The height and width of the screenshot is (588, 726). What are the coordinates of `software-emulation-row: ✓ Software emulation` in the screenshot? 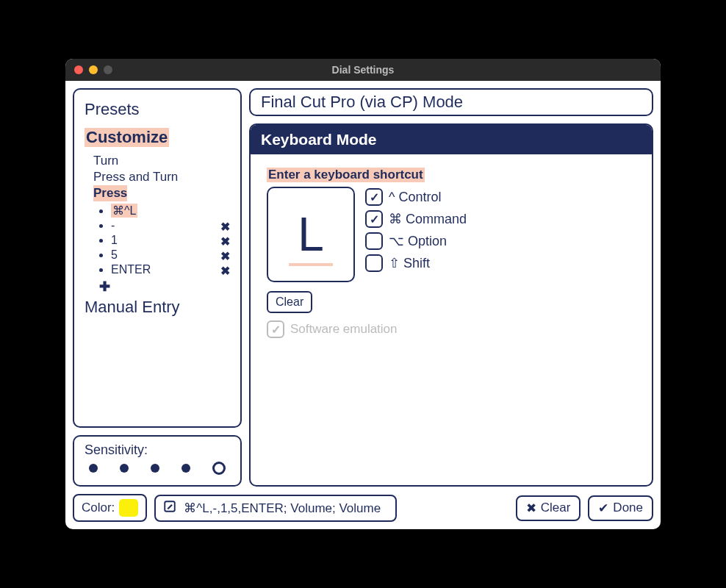 It's located at (451, 329).